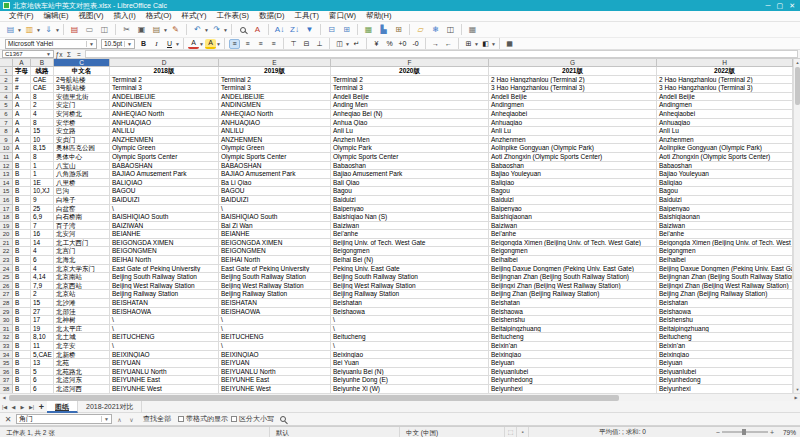 Image resolution: width=800 pixels, height=437 pixels. Describe the element at coordinates (164, 200) in the screenshot. I see `cell: BAIDUIZI` at that location.